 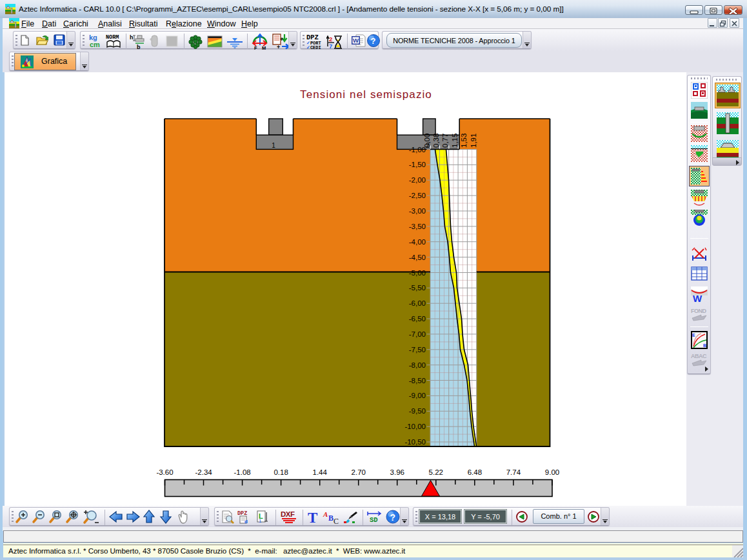 What do you see at coordinates (417, 257) in the screenshot?
I see `svg-text: -4,50` at bounding box center [417, 257].